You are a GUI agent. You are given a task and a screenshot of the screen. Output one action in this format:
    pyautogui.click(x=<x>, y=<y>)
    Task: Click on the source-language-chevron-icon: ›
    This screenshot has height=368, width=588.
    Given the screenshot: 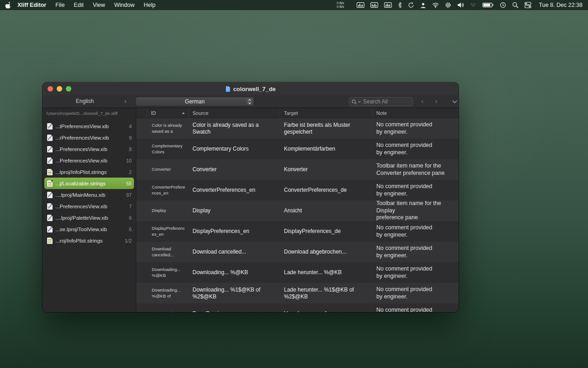 What is the action you would take?
    pyautogui.click(x=125, y=102)
    